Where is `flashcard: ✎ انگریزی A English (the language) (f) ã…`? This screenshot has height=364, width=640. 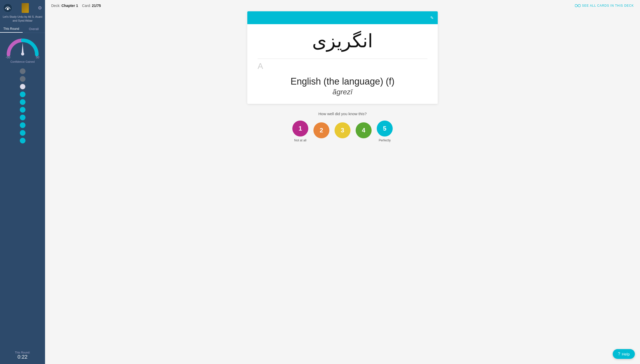 flashcard: ✎ انگریزی A English (the language) (f) ã… is located at coordinates (343, 58).